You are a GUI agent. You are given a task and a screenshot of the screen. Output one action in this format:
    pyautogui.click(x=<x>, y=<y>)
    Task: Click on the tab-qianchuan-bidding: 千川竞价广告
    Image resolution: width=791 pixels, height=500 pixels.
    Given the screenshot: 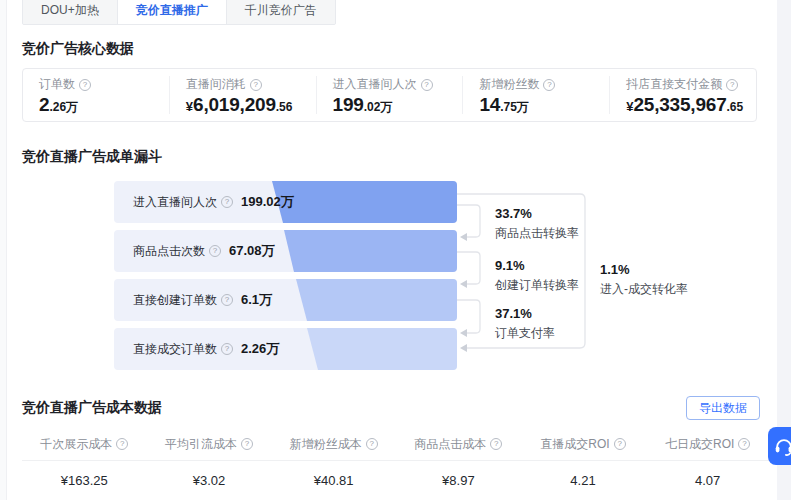 What is the action you would take?
    pyautogui.click(x=281, y=12)
    